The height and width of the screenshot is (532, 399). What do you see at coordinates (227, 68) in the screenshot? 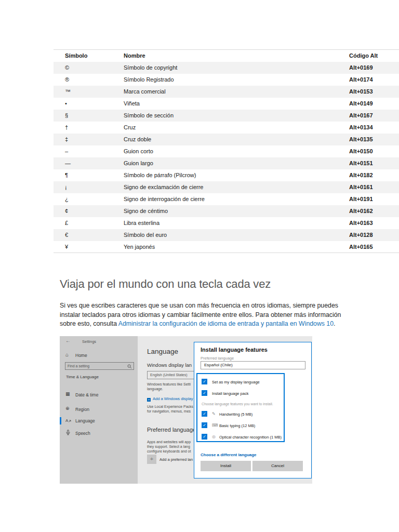
I see `table-row: ©Símbolo de copyrightAlt+0169` at bounding box center [227, 68].